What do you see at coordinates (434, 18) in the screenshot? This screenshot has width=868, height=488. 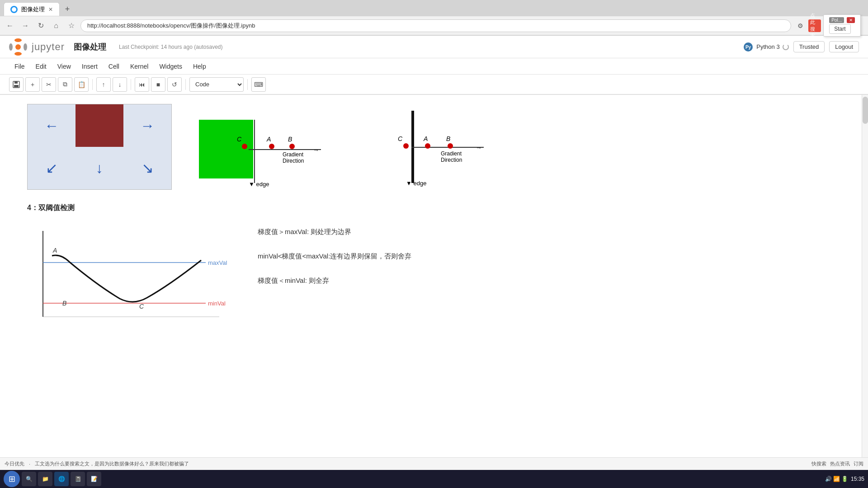 I see `browser-chrome: 图像处理 ✕ + ← → ↻ ⌂ ☆ http://localhost:8888…` at bounding box center [434, 18].